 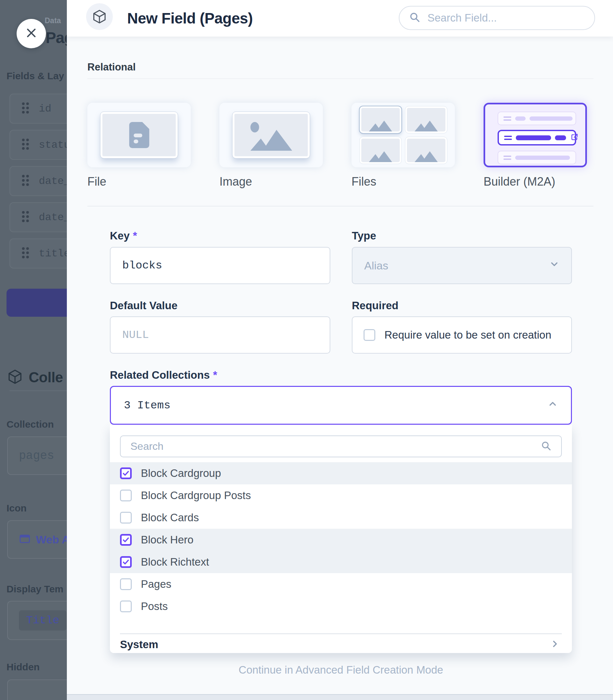 I want to click on thumbnails-grid, so click(x=403, y=135).